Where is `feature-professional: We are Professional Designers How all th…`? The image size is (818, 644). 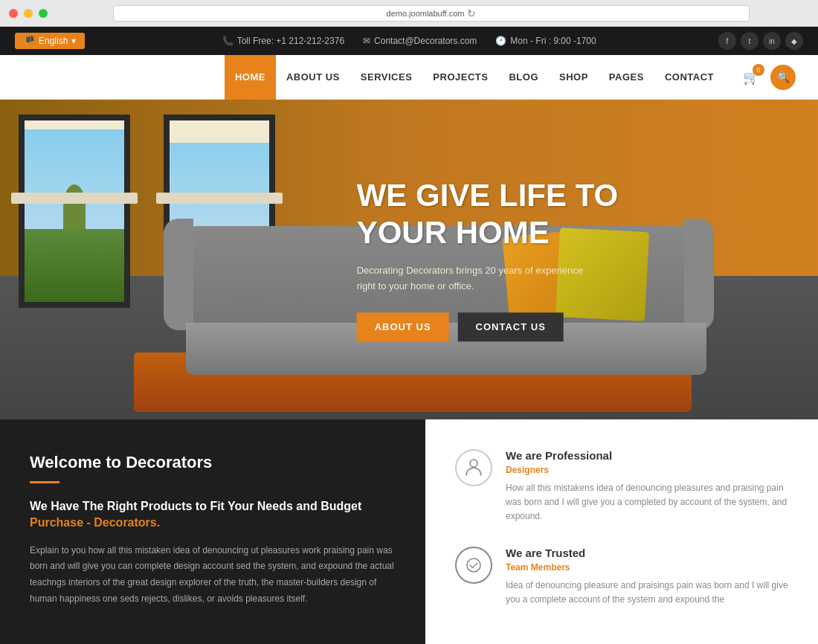
feature-professional: We are Professional Designers How all th… is located at coordinates (622, 486).